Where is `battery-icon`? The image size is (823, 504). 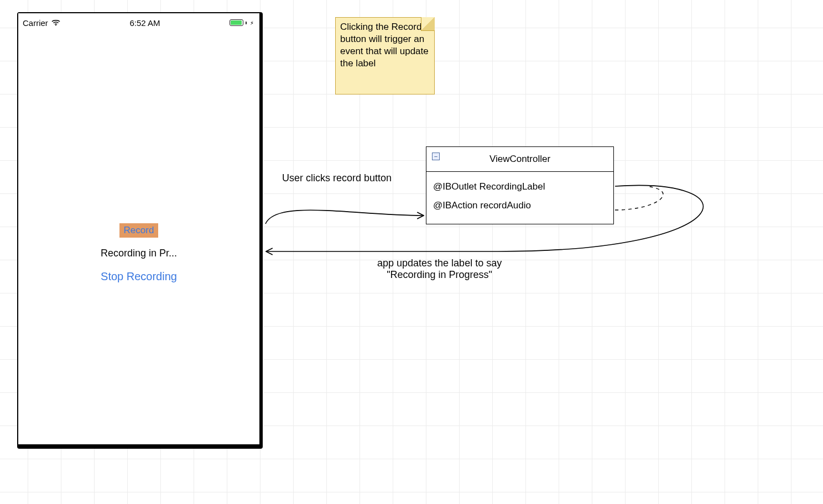 battery-icon is located at coordinates (237, 23).